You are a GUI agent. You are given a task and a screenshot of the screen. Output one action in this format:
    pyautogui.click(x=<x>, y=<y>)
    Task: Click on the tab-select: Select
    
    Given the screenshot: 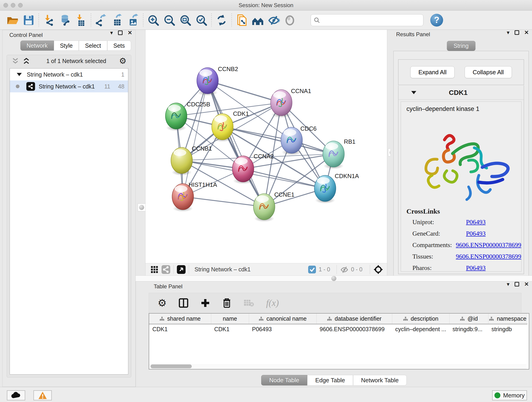 What is the action you would take?
    pyautogui.click(x=93, y=46)
    